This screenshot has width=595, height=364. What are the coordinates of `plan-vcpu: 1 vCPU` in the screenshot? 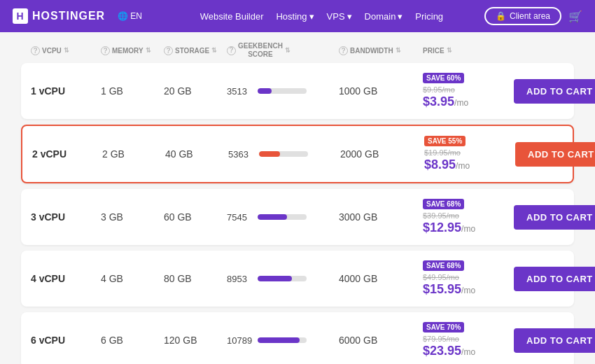 It's located at (66, 91).